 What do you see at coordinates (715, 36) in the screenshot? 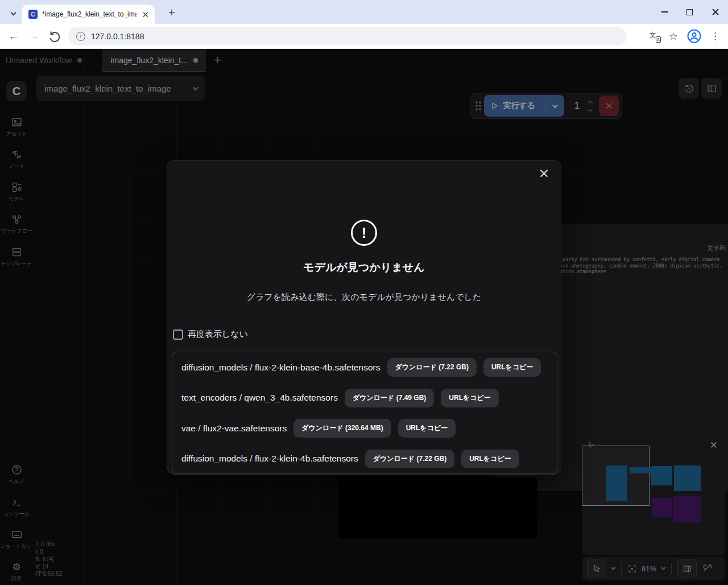
I see `browser-menu-icon: ⋮` at bounding box center [715, 36].